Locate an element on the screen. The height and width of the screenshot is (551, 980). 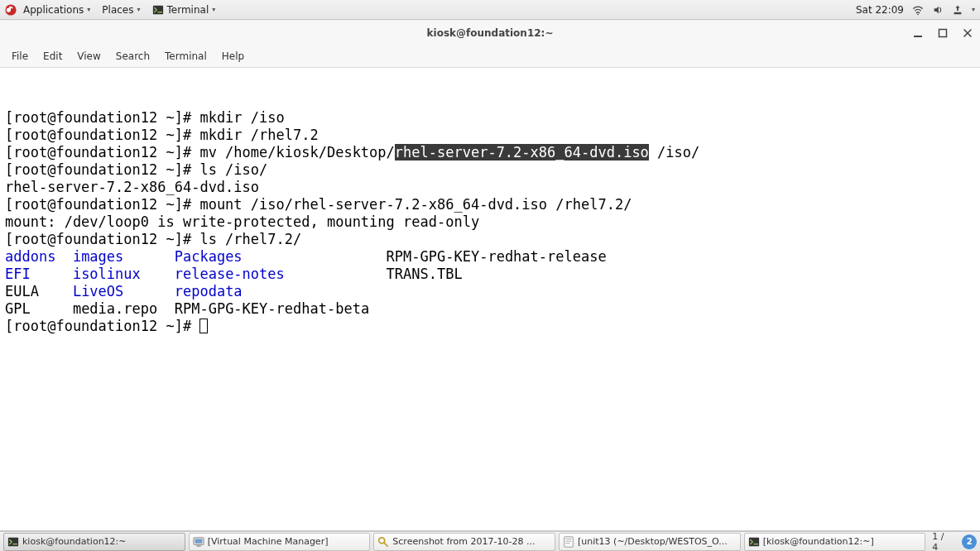
image-viewer-icon is located at coordinates (383, 542).